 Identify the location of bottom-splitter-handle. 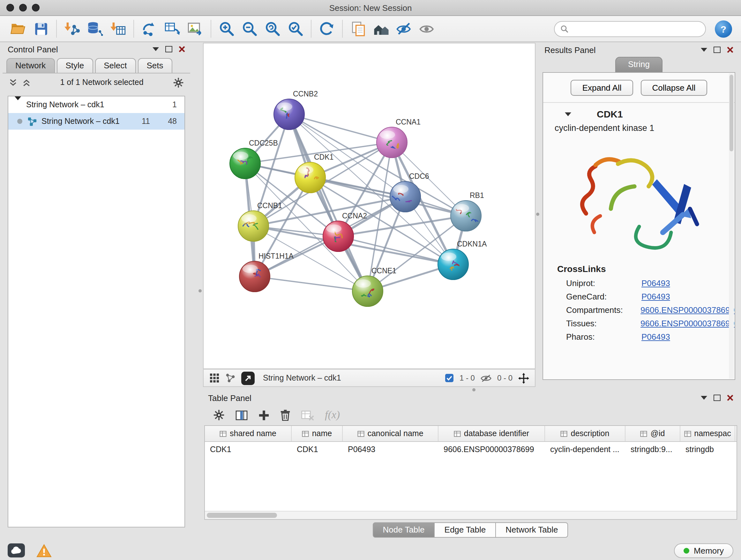
(474, 390).